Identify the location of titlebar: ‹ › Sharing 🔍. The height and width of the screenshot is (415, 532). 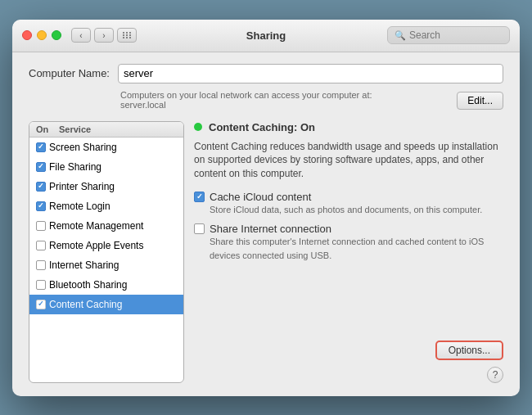
(266, 36).